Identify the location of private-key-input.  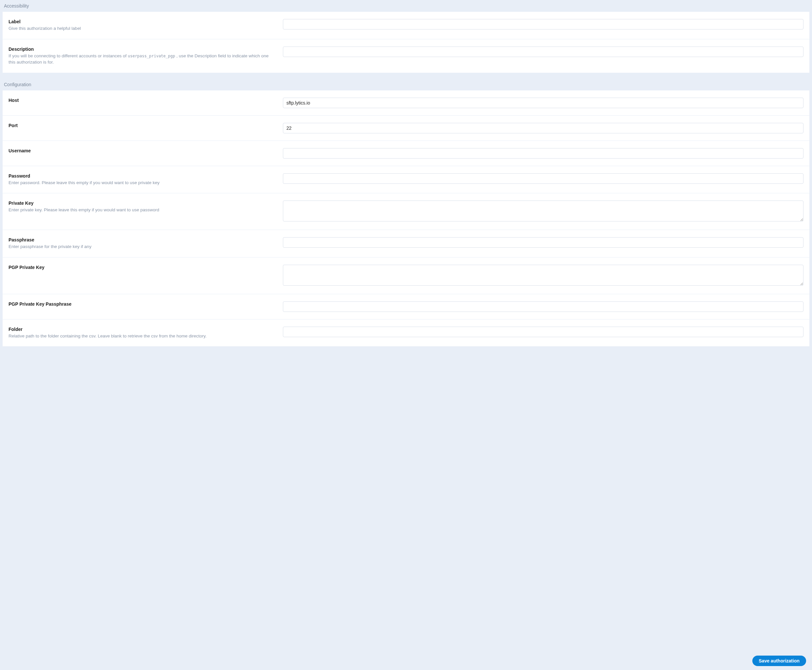
(543, 211).